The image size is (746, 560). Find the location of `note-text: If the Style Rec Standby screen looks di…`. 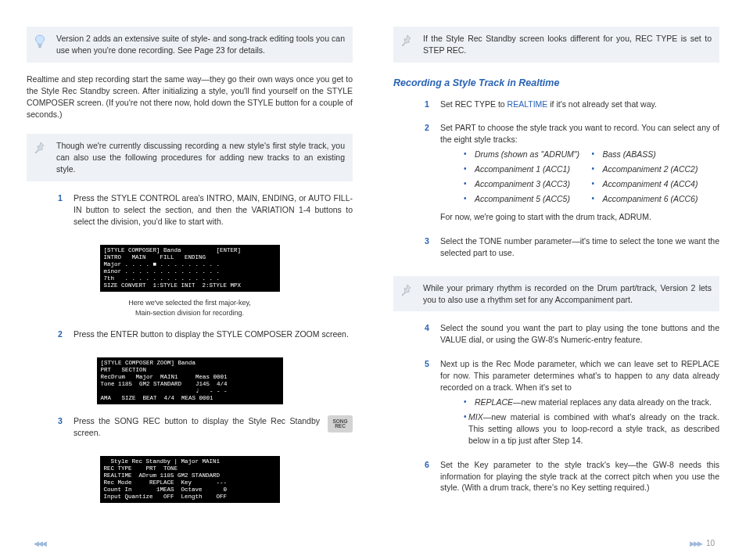

note-text: If the Style Rec Standby screen looks di… is located at coordinates (568, 45).